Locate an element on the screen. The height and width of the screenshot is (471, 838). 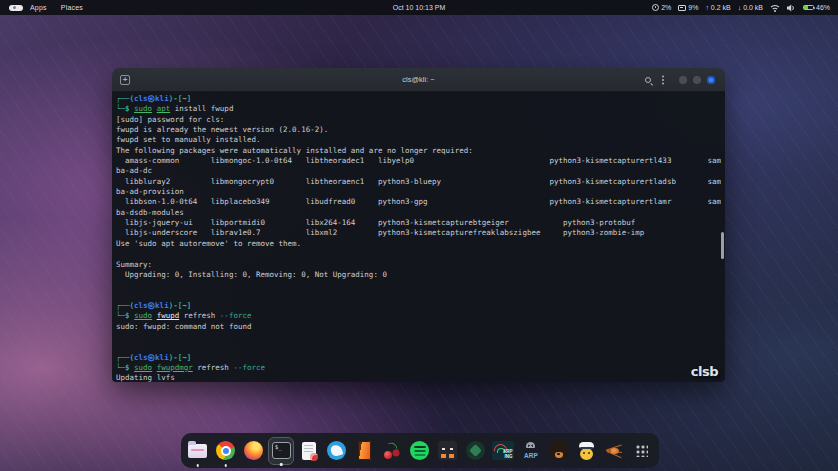
dock-item-arping: ARPING is located at coordinates (503, 451).